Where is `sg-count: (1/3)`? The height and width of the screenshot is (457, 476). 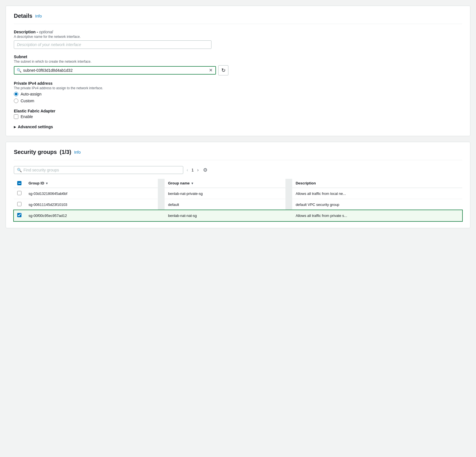 sg-count: (1/3) is located at coordinates (65, 152).